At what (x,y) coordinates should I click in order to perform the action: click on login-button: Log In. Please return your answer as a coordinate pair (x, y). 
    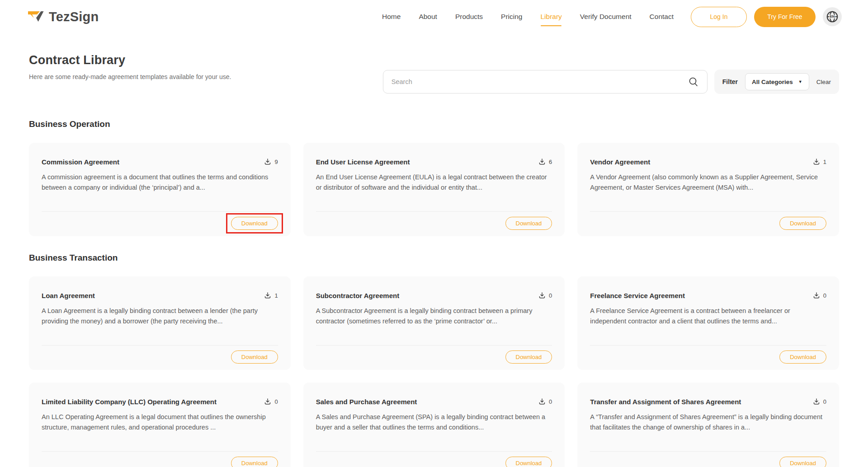
    Looking at the image, I should click on (719, 17).